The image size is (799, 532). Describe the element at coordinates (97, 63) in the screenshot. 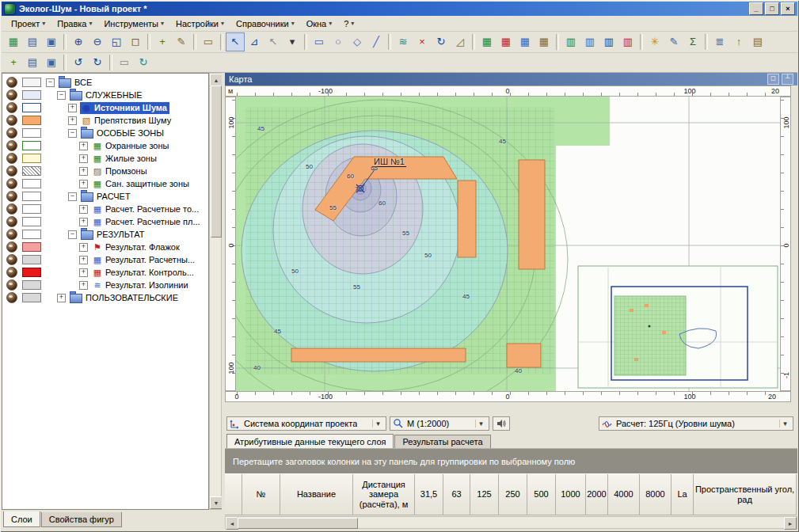

I see `redo-icon: ↻` at that location.